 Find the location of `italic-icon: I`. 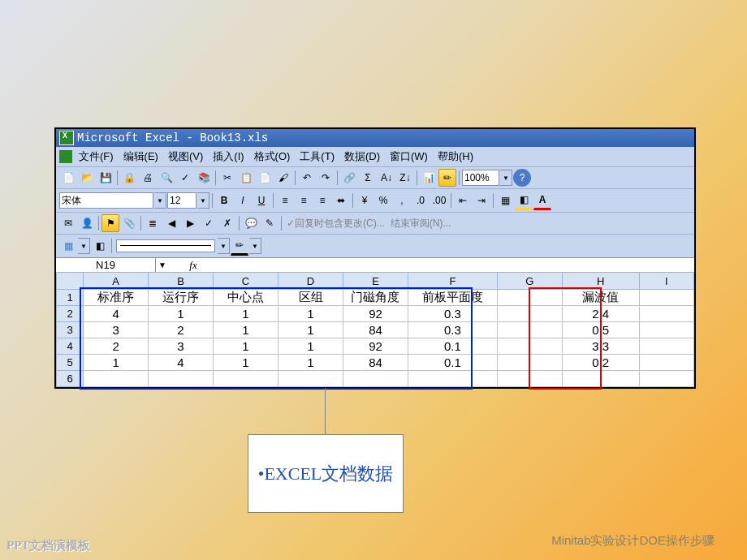

italic-icon: I is located at coordinates (243, 200).